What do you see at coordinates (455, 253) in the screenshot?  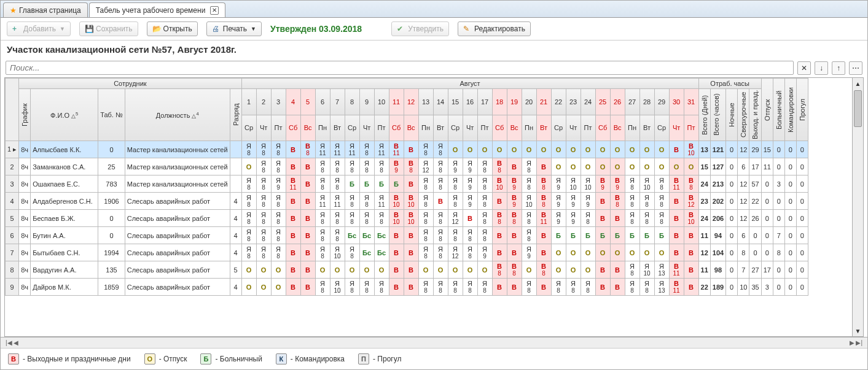 I see `day-cell: Я12` at bounding box center [455, 253].